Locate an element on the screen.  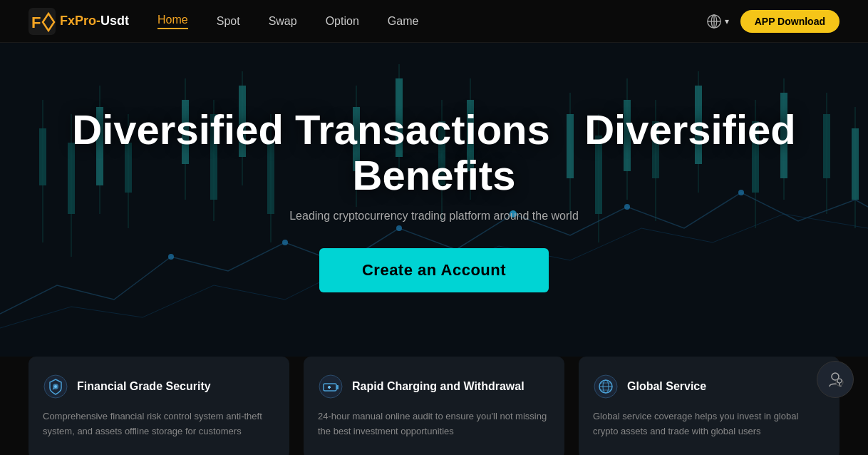
feature-title-security: Financial Grade Security is located at coordinates (144, 387).